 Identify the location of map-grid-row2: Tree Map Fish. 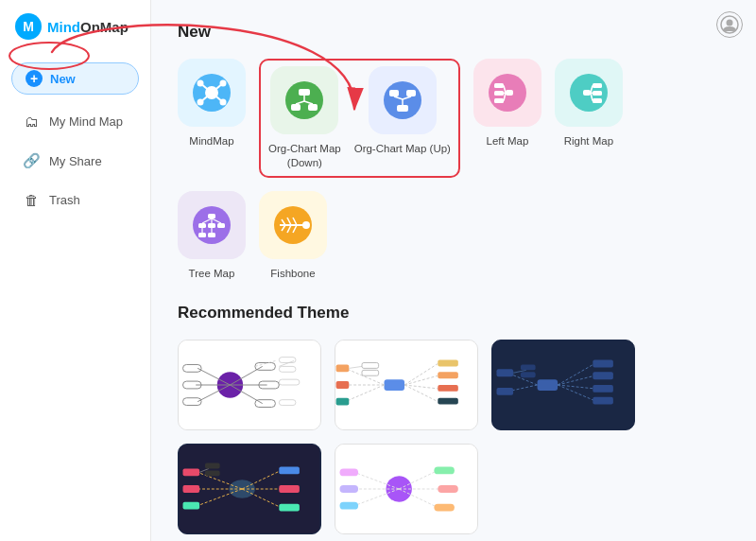
(454, 236).